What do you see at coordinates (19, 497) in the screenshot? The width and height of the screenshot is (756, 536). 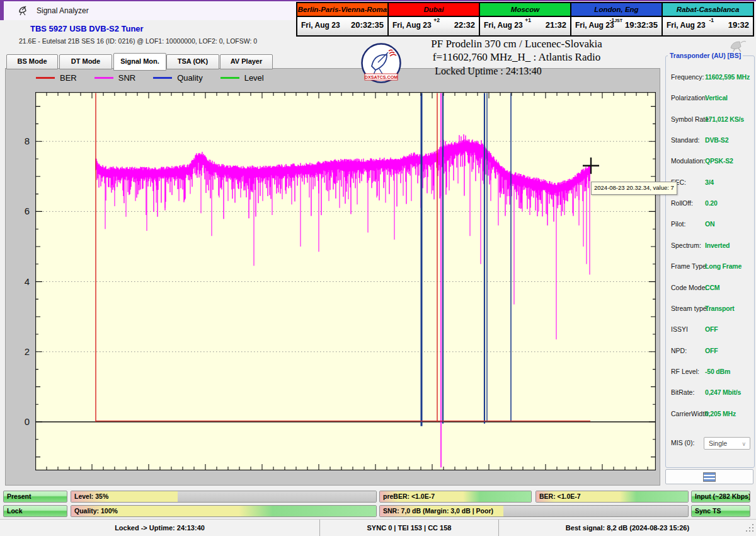 I see `meter-label: Present` at bounding box center [19, 497].